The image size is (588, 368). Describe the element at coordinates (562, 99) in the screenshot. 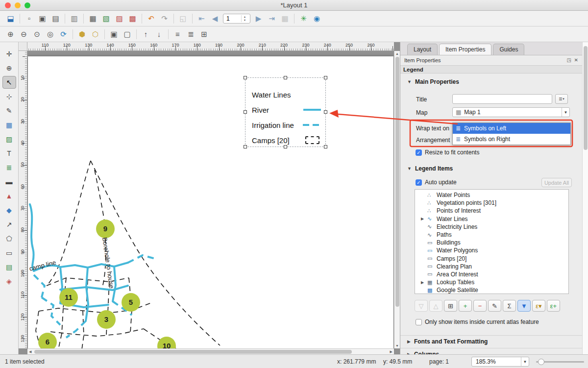

I see `data-defined-override-button: ≡▾` at that location.